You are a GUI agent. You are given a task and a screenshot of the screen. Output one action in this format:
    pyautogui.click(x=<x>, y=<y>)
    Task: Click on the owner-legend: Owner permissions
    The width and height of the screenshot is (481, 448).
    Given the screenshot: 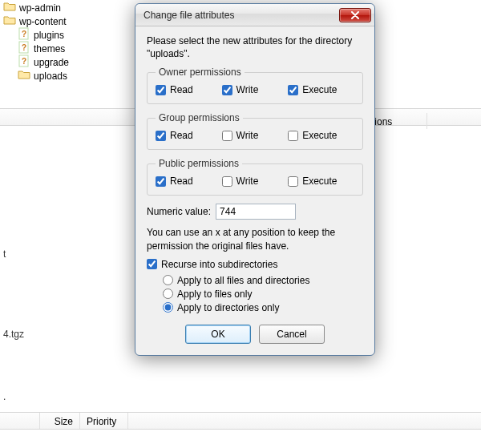 What is the action you would take?
    pyautogui.click(x=200, y=72)
    